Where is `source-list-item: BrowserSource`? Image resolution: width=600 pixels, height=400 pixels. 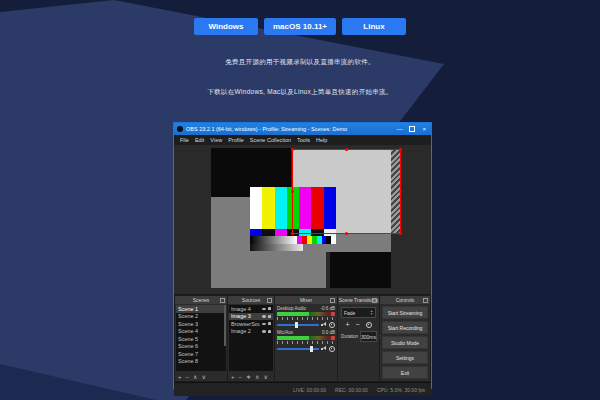 source-list-item: BrowserSource is located at coordinates (251, 324).